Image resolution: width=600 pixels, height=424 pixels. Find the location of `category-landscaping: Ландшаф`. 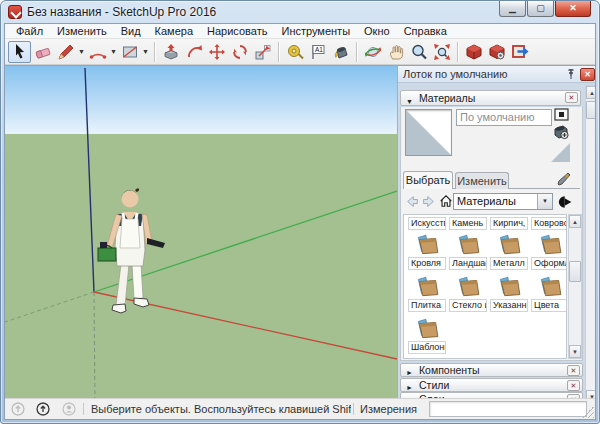

category-landscaping: Ландшаф is located at coordinates (468, 252).